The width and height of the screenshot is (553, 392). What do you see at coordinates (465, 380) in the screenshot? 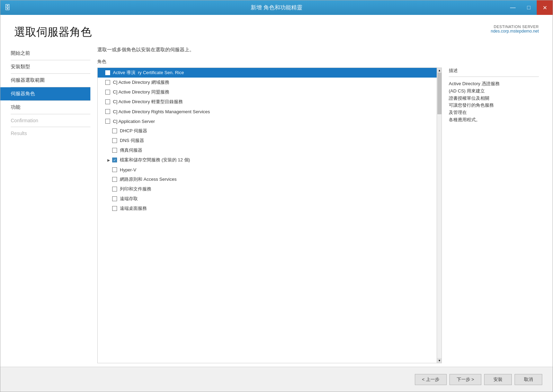
I see `next-button: 下一步 >` at bounding box center [465, 380].